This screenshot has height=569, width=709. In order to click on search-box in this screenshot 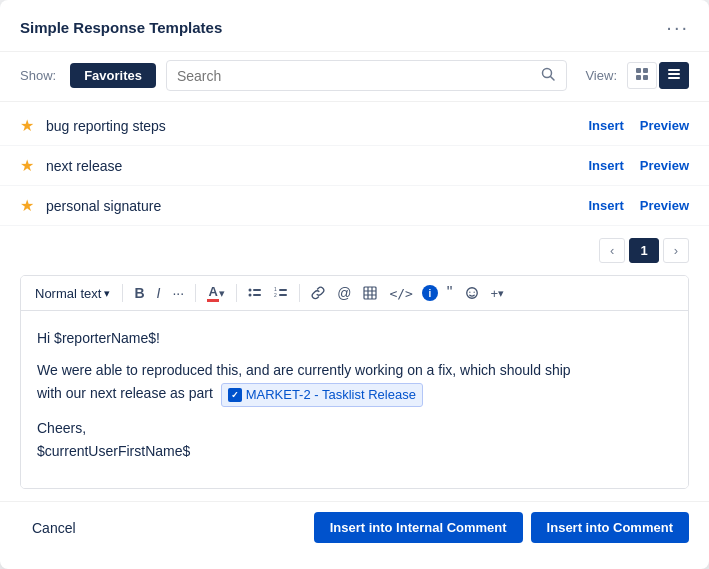, I will do `click(366, 76)`.